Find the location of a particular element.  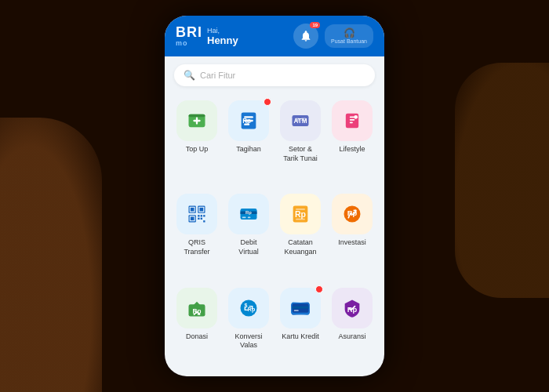

tagihan-icon-wrap: Rp is located at coordinates (249, 121).